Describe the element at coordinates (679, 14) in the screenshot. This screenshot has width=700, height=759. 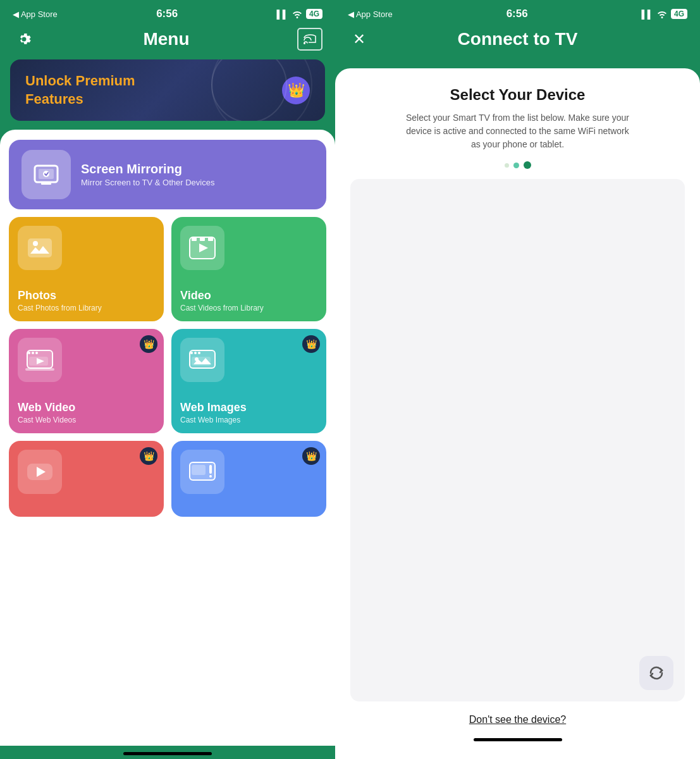
I see `right-battery-icon: 4G` at that location.